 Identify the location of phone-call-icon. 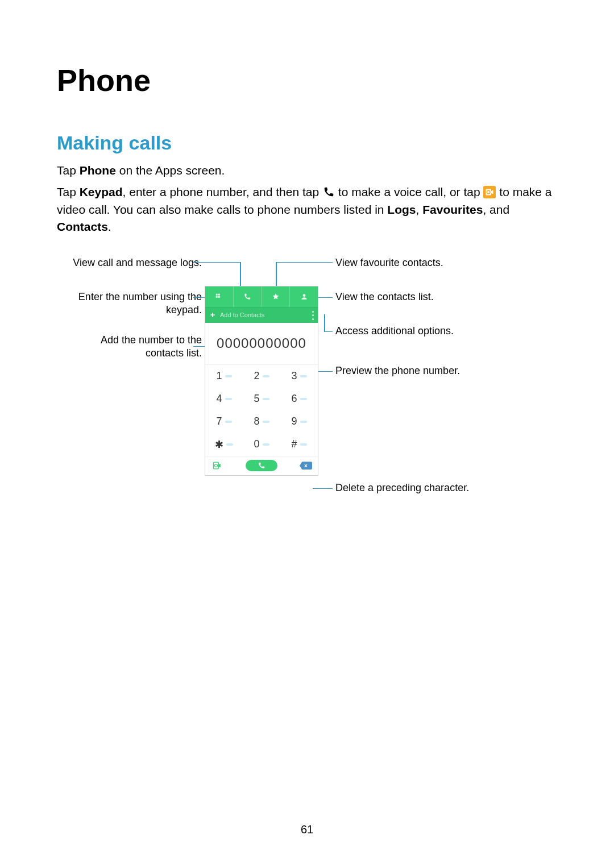
(329, 192).